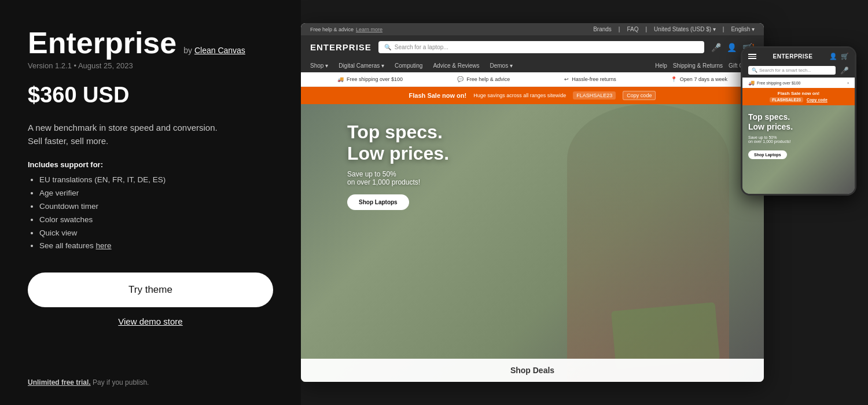 Image resolution: width=868 pixels, height=405 pixels. Describe the element at coordinates (786, 100) in the screenshot. I see `mobile-flash-code: FLASHSALE23` at that location.